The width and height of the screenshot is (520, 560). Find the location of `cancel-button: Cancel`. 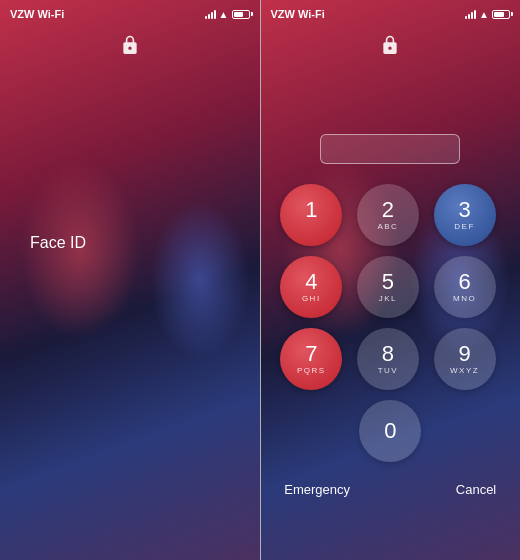

cancel-button: Cancel is located at coordinates (476, 490).